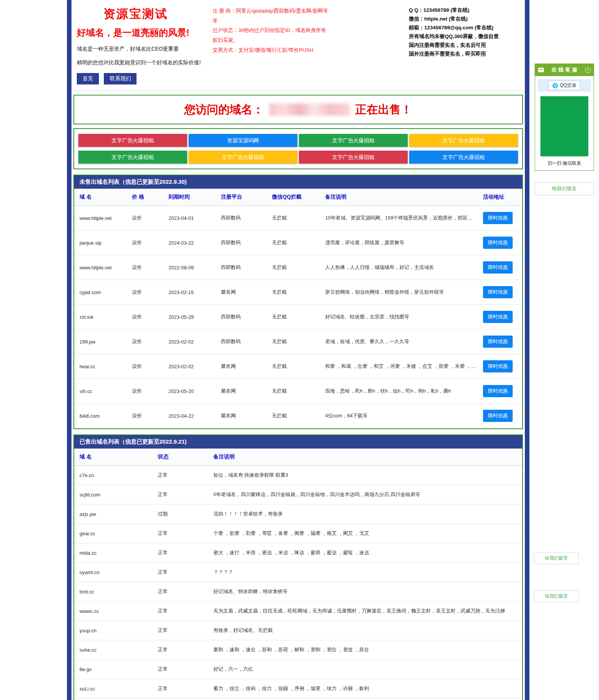 This screenshot has height=700, width=599. What do you see at coordinates (366, 631) in the screenshot?
I see `note-cell: 有收录，好记域名、无拦截` at bounding box center [366, 631].